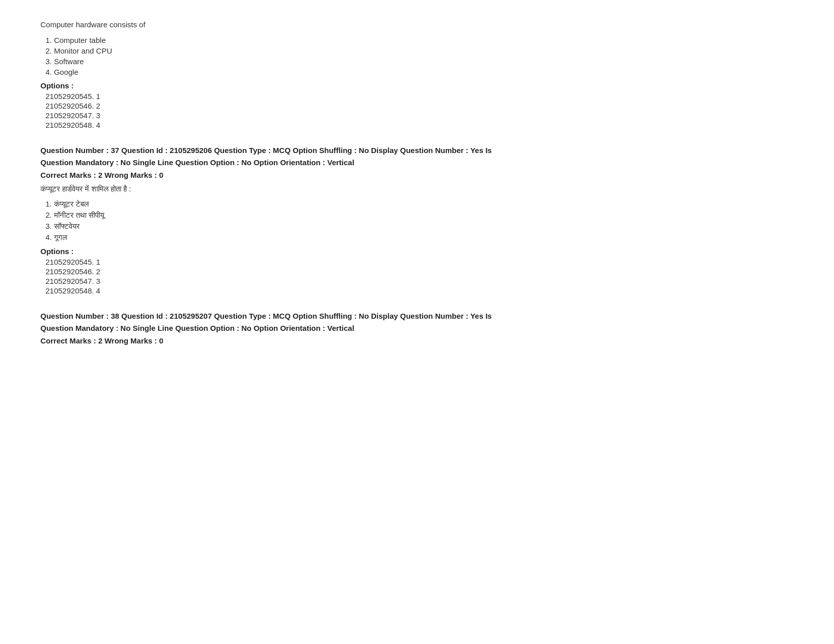 The image size is (834, 644). What do you see at coordinates (420, 281) in the screenshot?
I see `q37-id-3: 21052920547. 3` at bounding box center [420, 281].